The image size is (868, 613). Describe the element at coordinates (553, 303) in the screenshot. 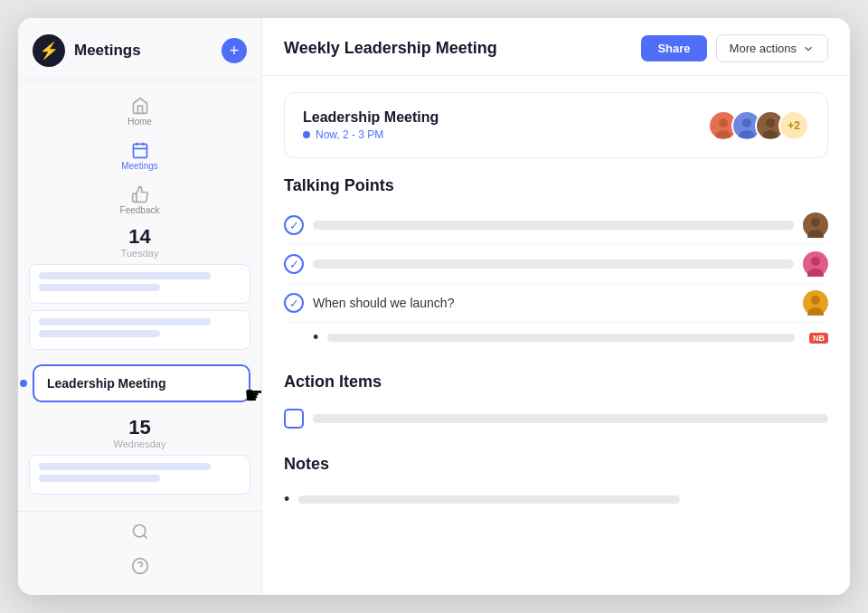

I see `talking-point-text-3: When should we launch?` at that location.